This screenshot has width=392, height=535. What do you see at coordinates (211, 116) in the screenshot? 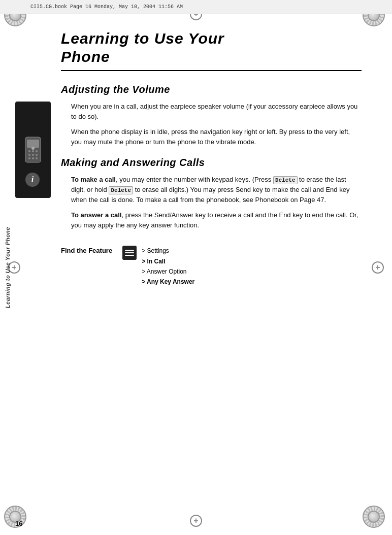
I see `adjusting-volume-section: Adjusting the Volume When you are in a c…` at bounding box center [211, 116].